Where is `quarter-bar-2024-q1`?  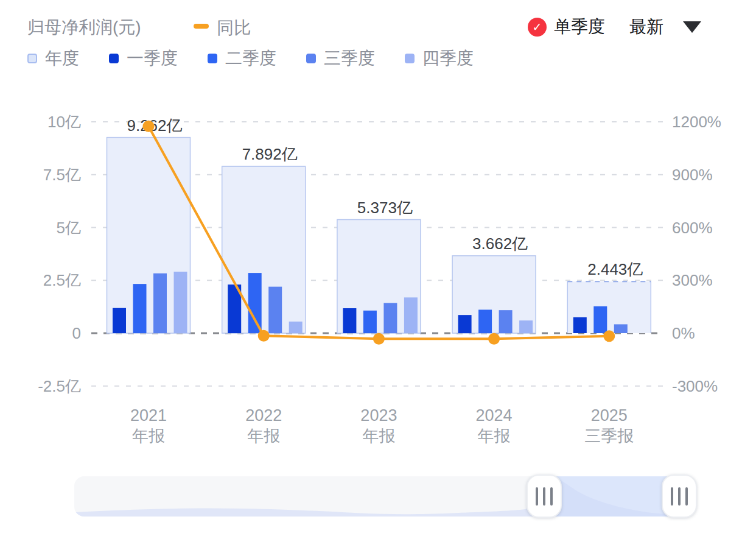 quarter-bar-2024-q1 is located at coordinates (465, 324).